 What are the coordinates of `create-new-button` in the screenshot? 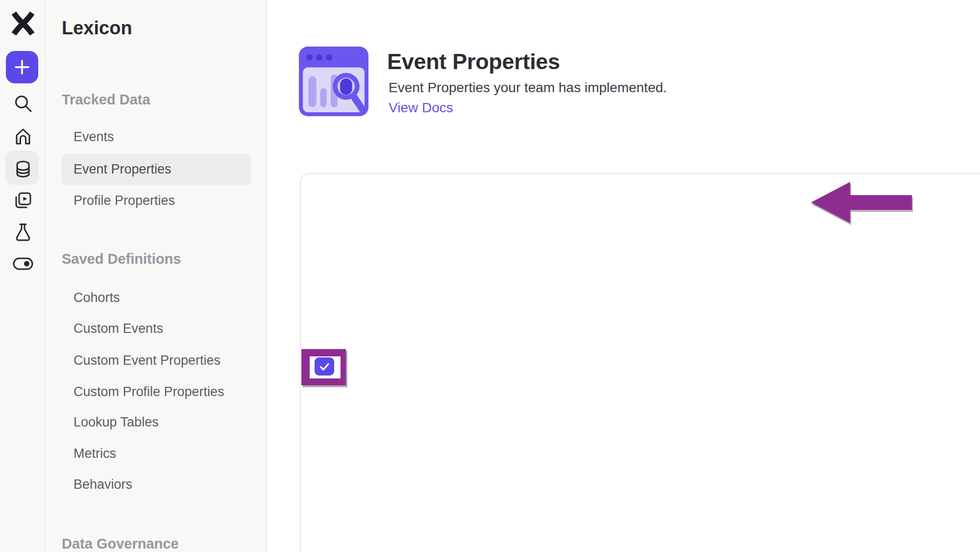 It's located at (22, 67).